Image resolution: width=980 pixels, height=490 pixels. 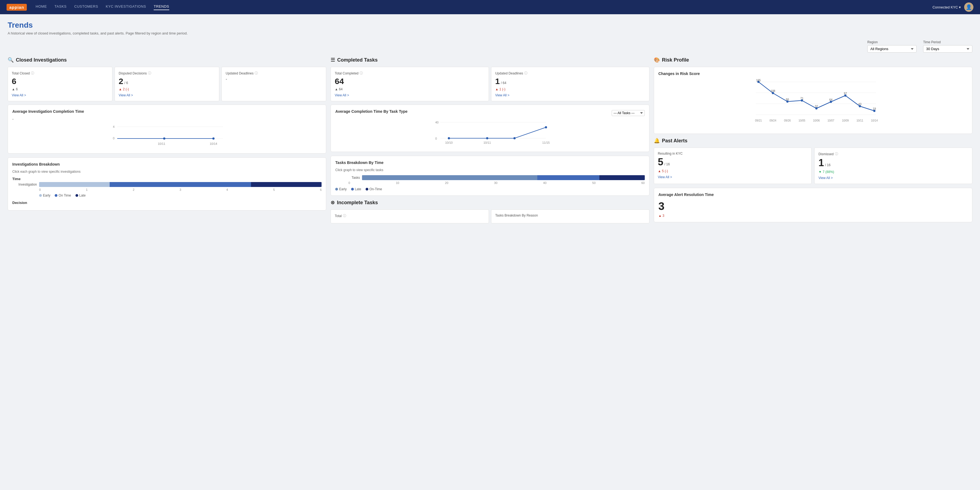 I want to click on avg-inv-completion-card: Average Investigation Completion Time - …, so click(x=167, y=129).